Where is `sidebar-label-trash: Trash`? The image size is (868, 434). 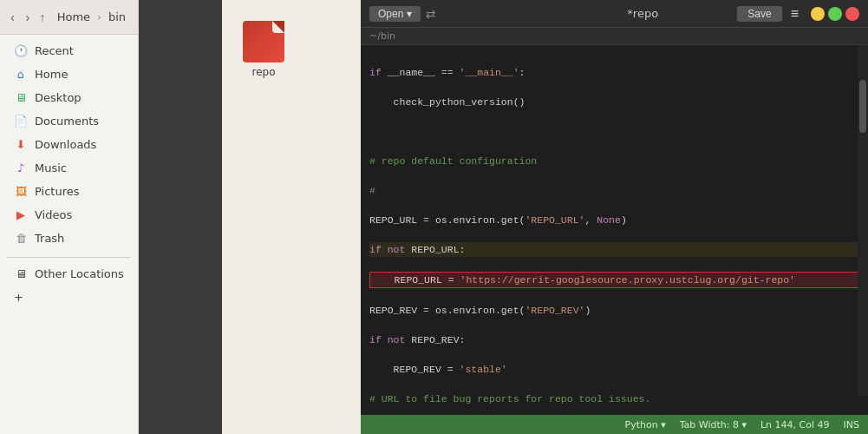 sidebar-label-trash: Trash is located at coordinates (49, 238).